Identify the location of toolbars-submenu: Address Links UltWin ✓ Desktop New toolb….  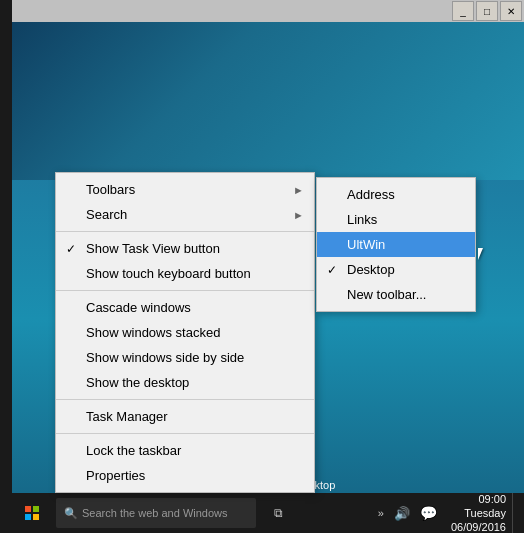
(396, 244).